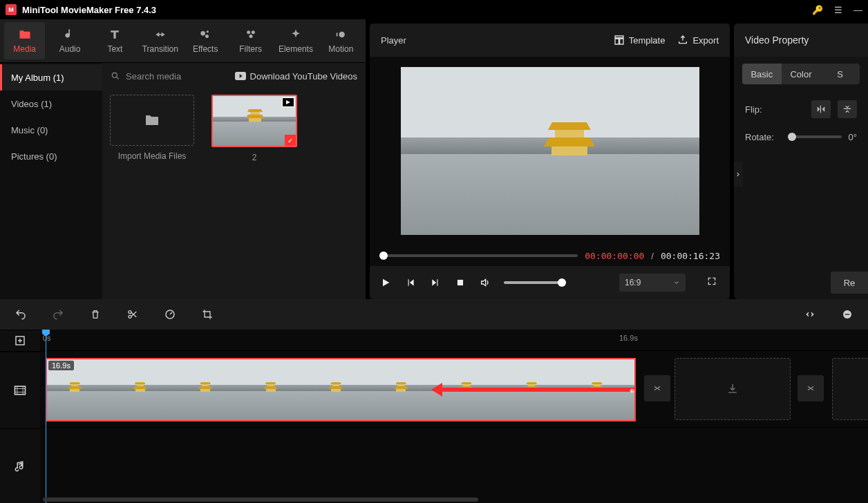  What do you see at coordinates (250, 41) in the screenshot?
I see `tab-filters: Filters` at bounding box center [250, 41].